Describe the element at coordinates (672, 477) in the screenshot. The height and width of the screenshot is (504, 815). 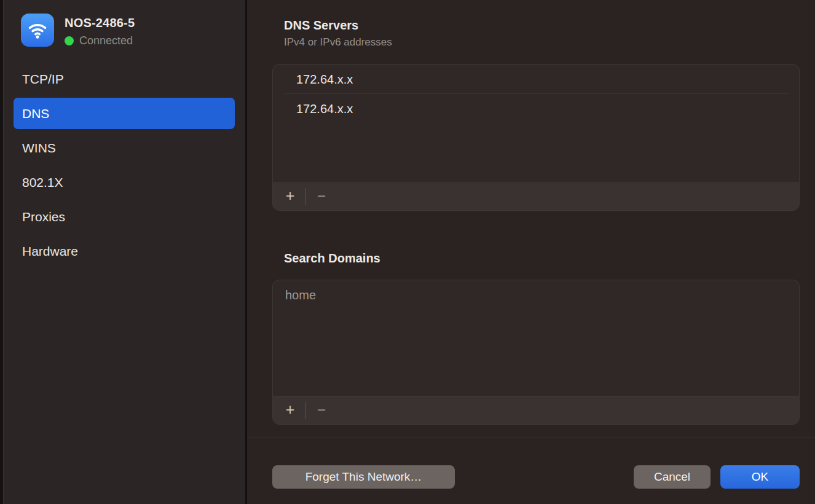
I see `cancel-button: Cancel` at that location.